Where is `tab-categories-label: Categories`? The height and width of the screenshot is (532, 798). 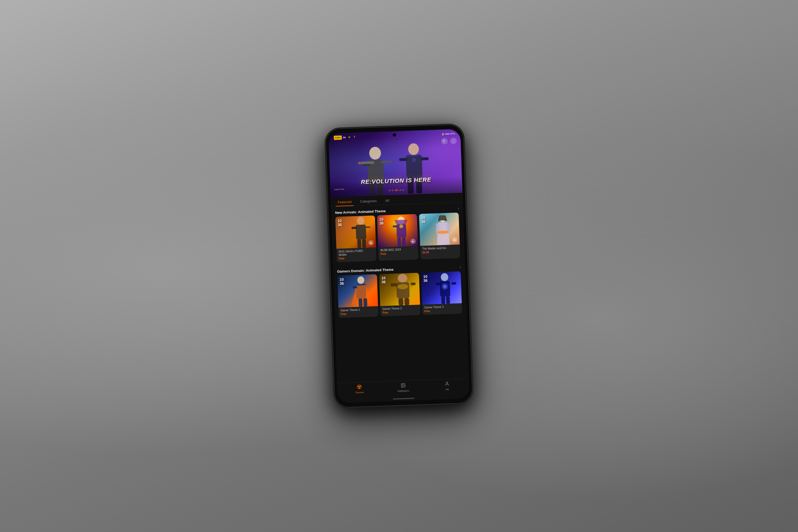 tab-categories-label: Categories is located at coordinates (368, 201).